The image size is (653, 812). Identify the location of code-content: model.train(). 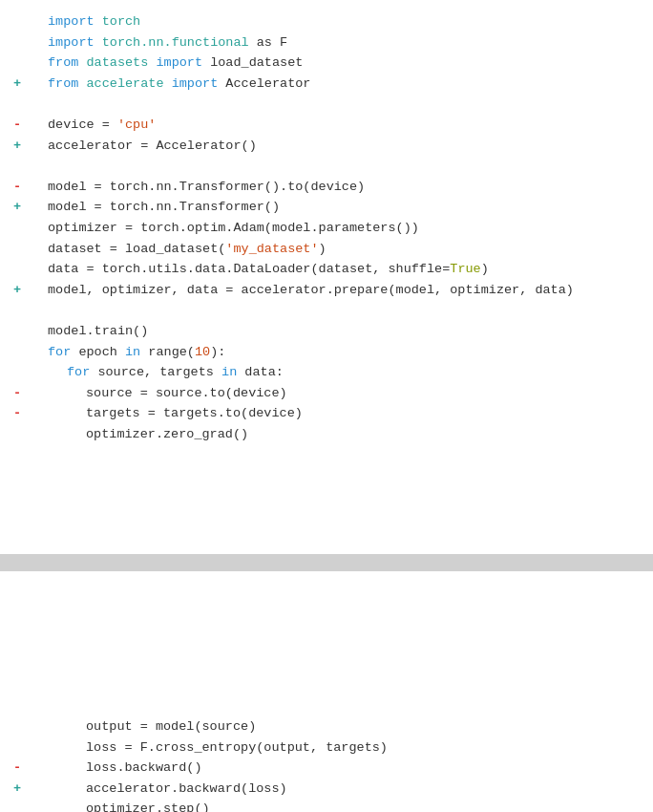
(337, 331).